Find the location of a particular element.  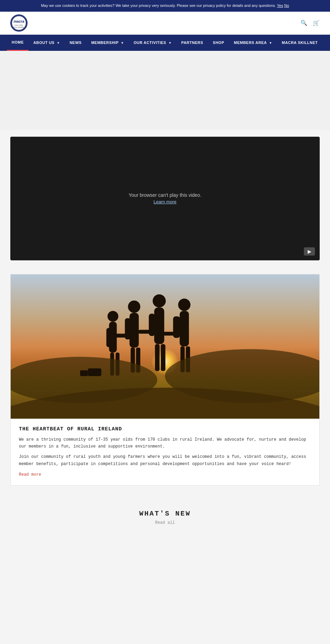

whats-new-title: WHAT'S NEW is located at coordinates (165, 514).